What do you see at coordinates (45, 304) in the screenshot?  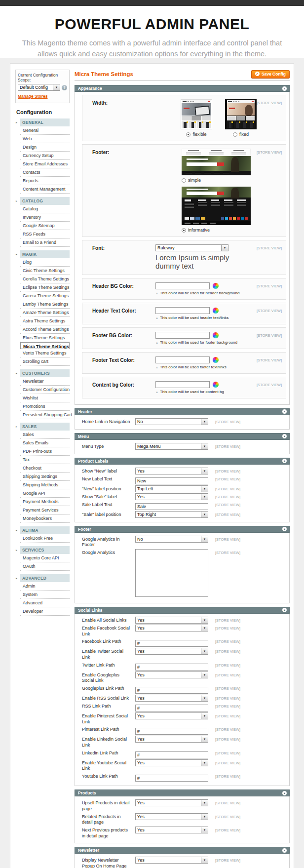 I see `sidebar-item-lamby-theme-settings: Lamby Theme Settings` at bounding box center [45, 304].